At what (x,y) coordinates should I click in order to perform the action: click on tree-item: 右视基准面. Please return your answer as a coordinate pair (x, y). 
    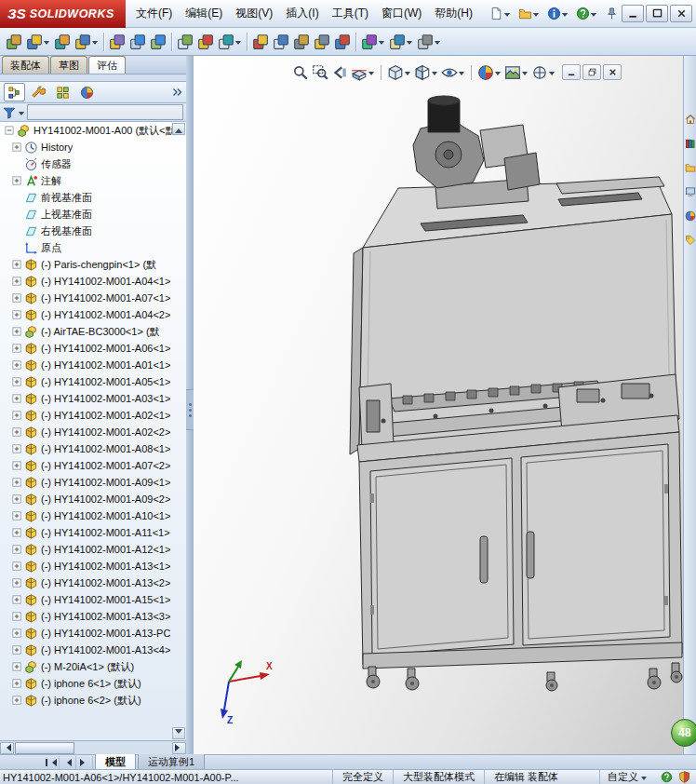
    Looking at the image, I should click on (93, 231).